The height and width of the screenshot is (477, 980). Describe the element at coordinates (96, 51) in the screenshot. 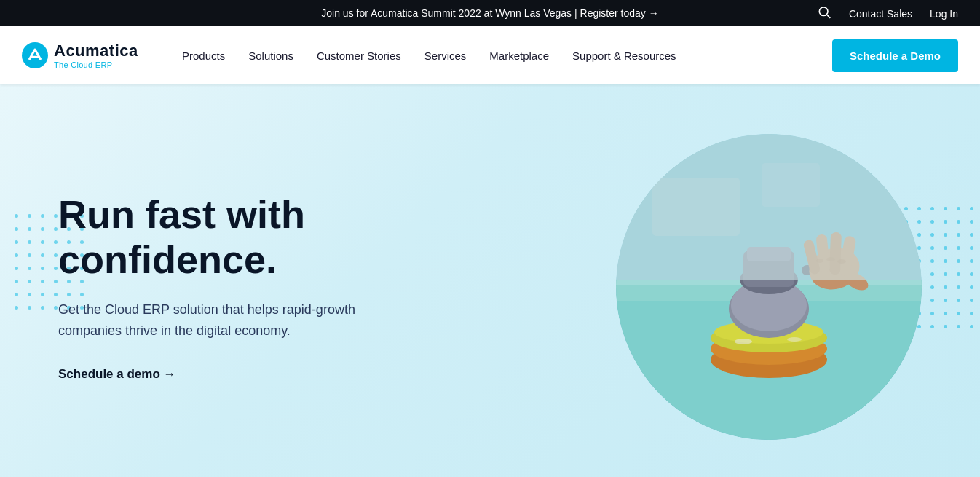

I see `logo-name: Acumatica` at that location.